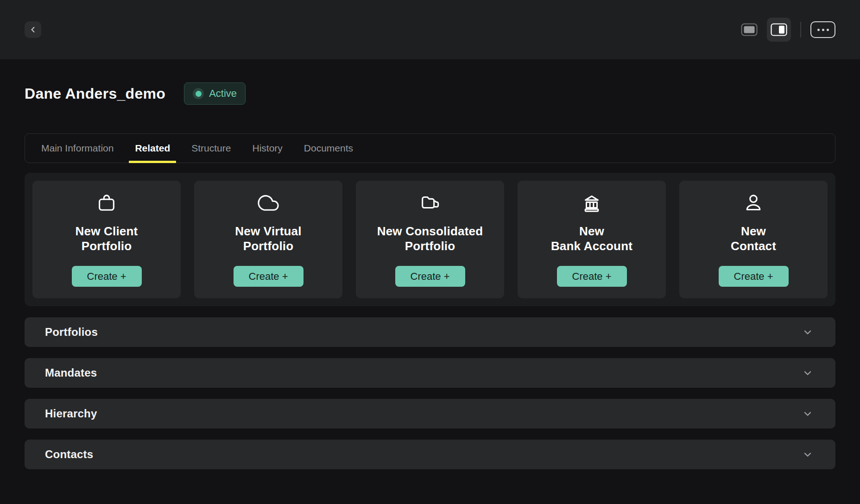 The height and width of the screenshot is (504, 860). What do you see at coordinates (211, 148) in the screenshot?
I see `tab-structure: Structure` at bounding box center [211, 148].